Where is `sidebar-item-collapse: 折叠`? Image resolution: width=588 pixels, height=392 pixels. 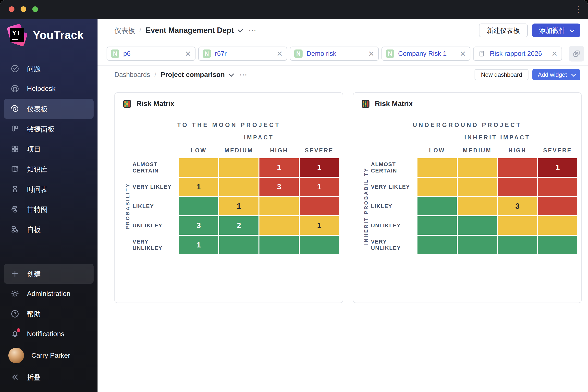 sidebar-item-collapse: 折叠 is located at coordinates (49, 377).